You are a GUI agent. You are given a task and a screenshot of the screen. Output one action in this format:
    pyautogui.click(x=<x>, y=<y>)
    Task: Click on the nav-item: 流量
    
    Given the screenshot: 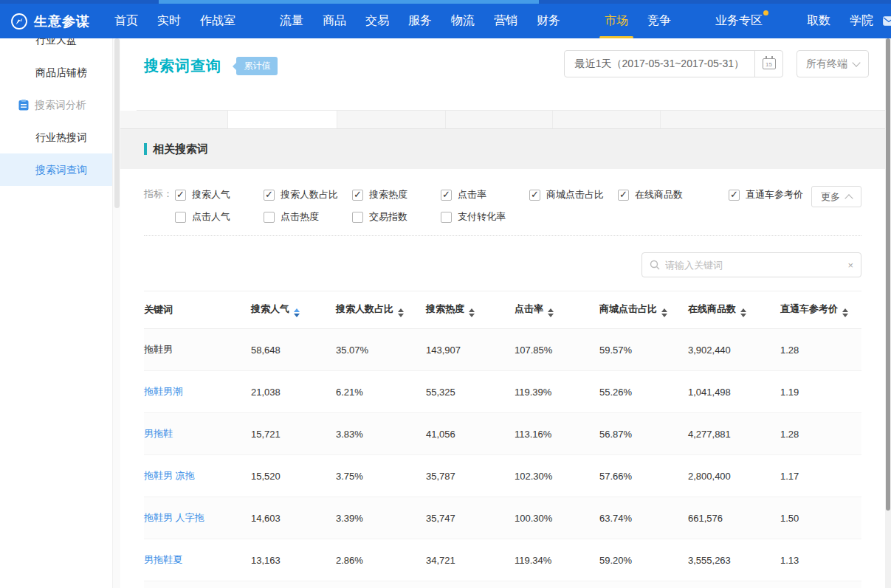 What is the action you would take?
    pyautogui.click(x=292, y=21)
    